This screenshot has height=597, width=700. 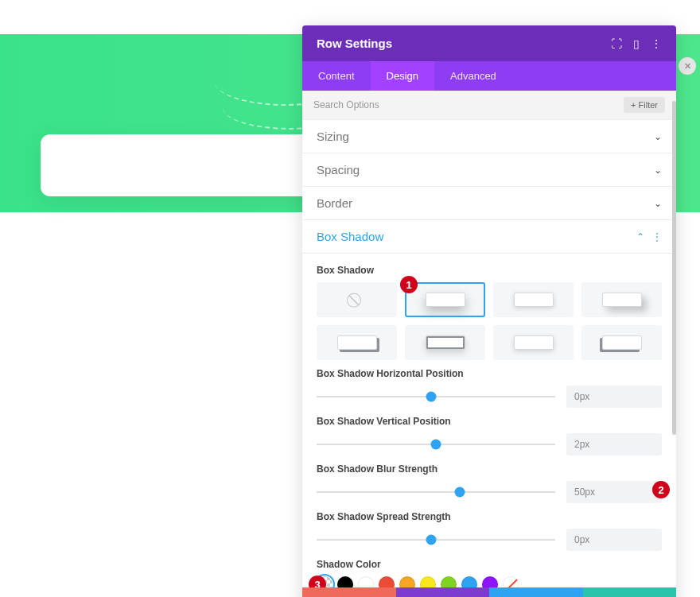 What do you see at coordinates (536, 592) in the screenshot?
I see `redo-button: ↻` at bounding box center [536, 592].